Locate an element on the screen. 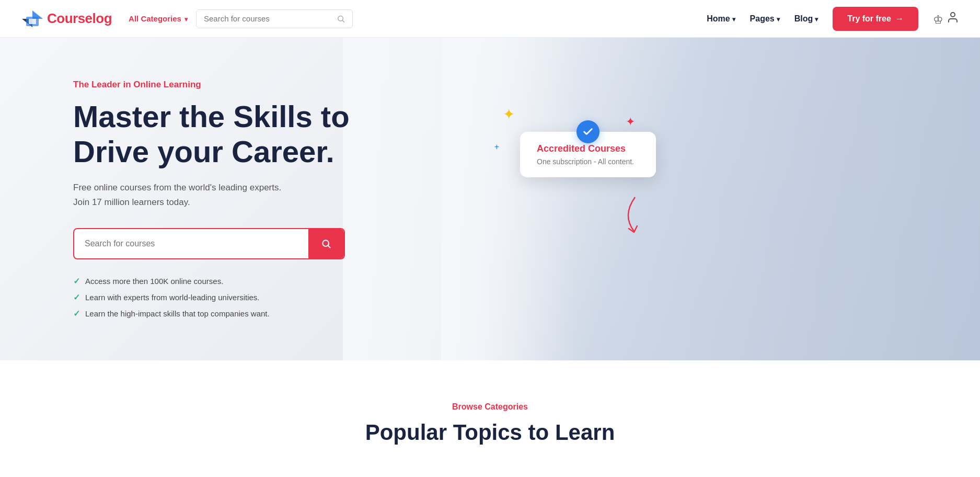 The height and width of the screenshot is (477, 980). hero-subtitle: Free online courses from the world's lea… is located at coordinates (209, 195).